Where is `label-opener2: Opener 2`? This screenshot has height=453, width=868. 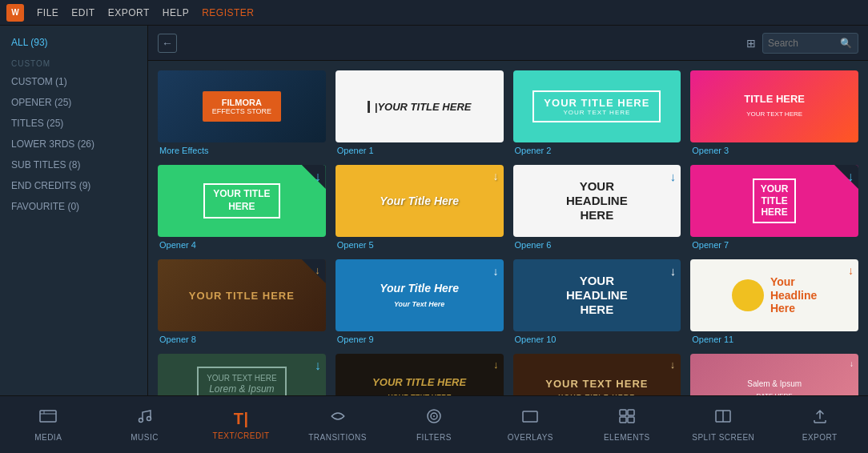
label-opener2: Opener 2 is located at coordinates (597, 150).